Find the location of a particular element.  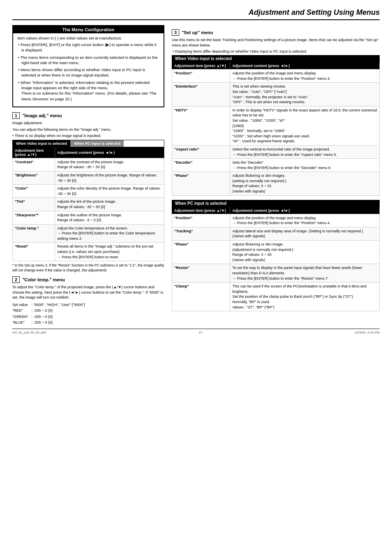

v-content-phase: Adjusts flickering or dim images. (setti… is located at coordinates (305, 183).